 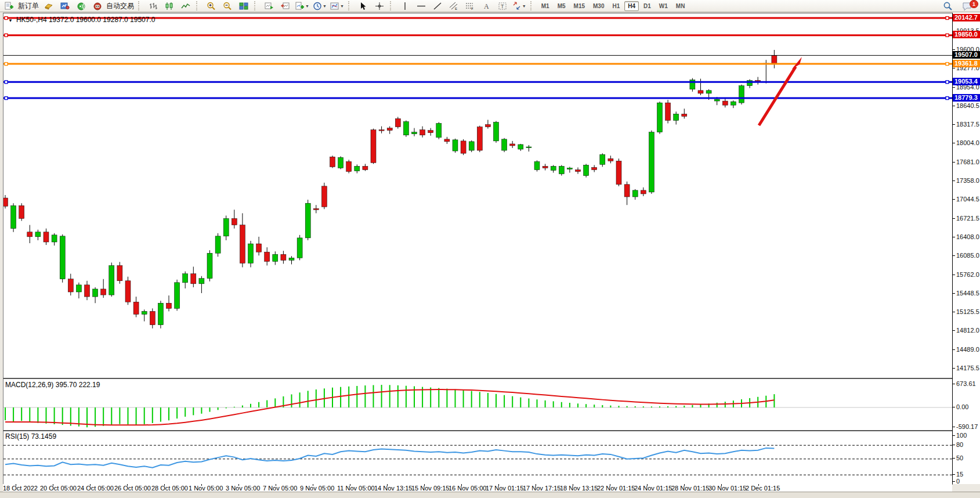 What do you see at coordinates (9, 6) in the screenshot?
I see `new-order-icon` at bounding box center [9, 6].